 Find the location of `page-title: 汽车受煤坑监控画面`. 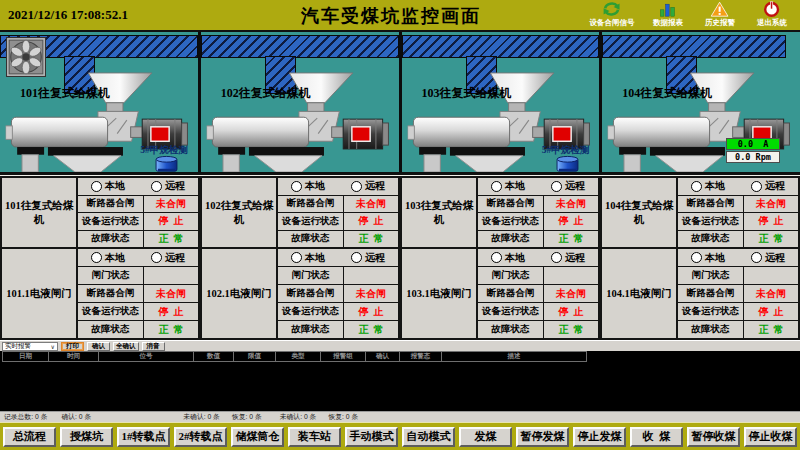

page-title: 汽车受煤坑监控画面 is located at coordinates (391, 16).